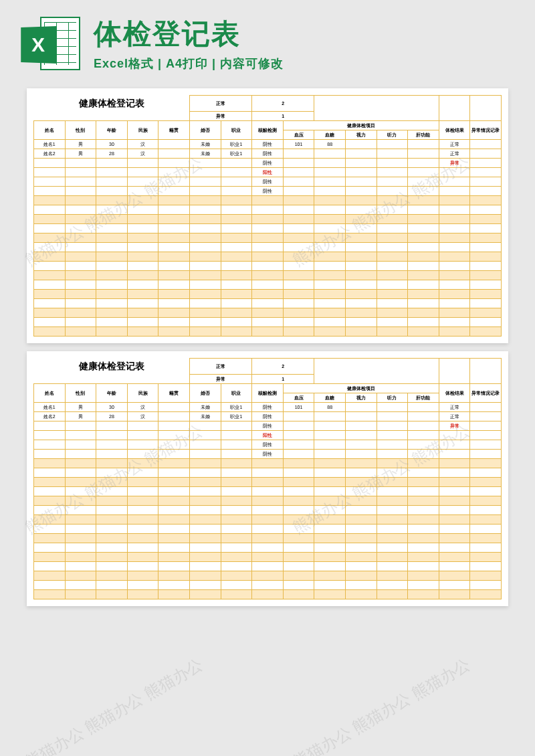  What do you see at coordinates (268, 436) in the screenshot?
I see `cell-test: 阳性` at bounding box center [268, 436].